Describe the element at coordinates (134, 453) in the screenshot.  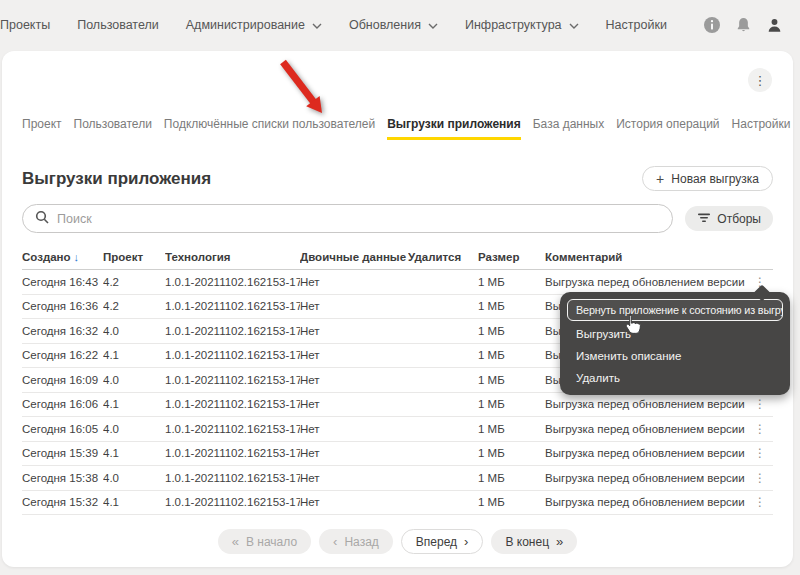
I see `cell-project: 4.1` at that location.